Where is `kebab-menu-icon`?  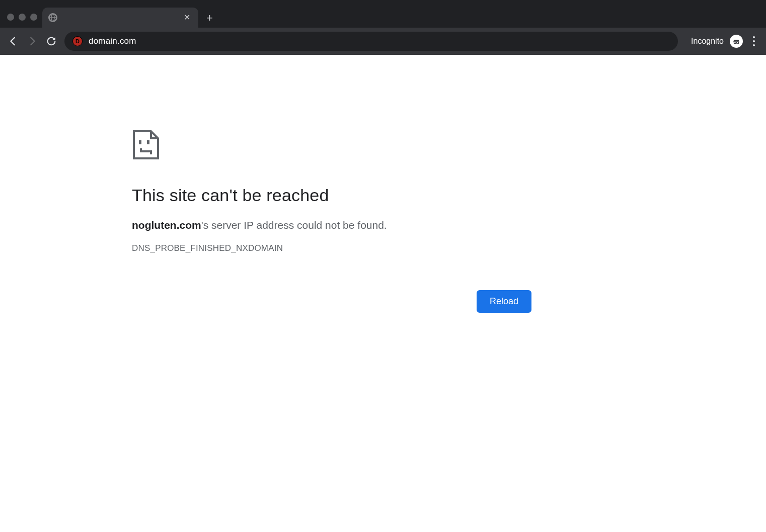
kebab-menu-icon is located at coordinates (754, 41).